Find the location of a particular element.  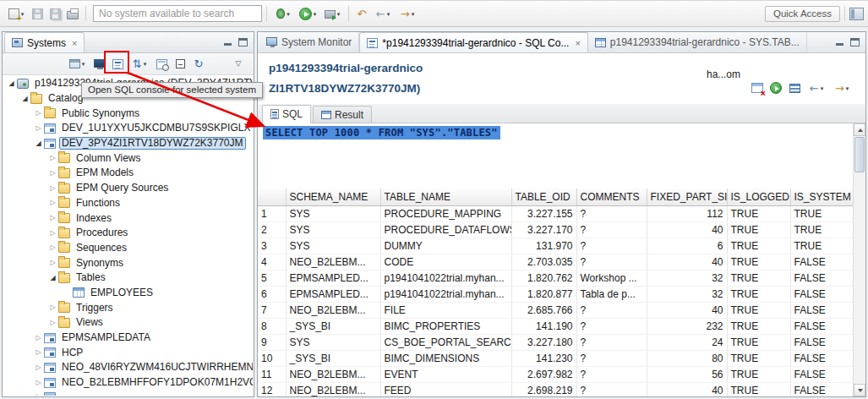

table-oid-cell: 141.190 is located at coordinates (544, 326).